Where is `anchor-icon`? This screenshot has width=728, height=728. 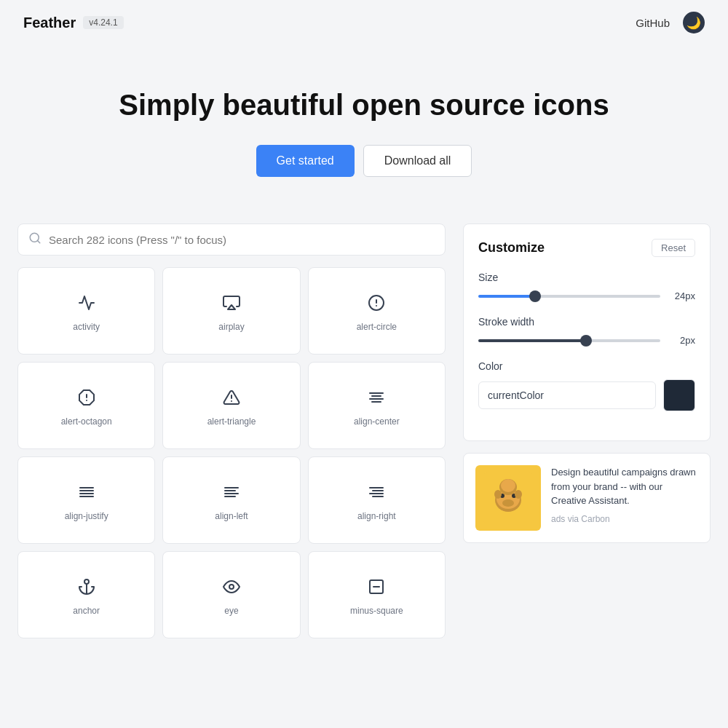
anchor-icon is located at coordinates (87, 587).